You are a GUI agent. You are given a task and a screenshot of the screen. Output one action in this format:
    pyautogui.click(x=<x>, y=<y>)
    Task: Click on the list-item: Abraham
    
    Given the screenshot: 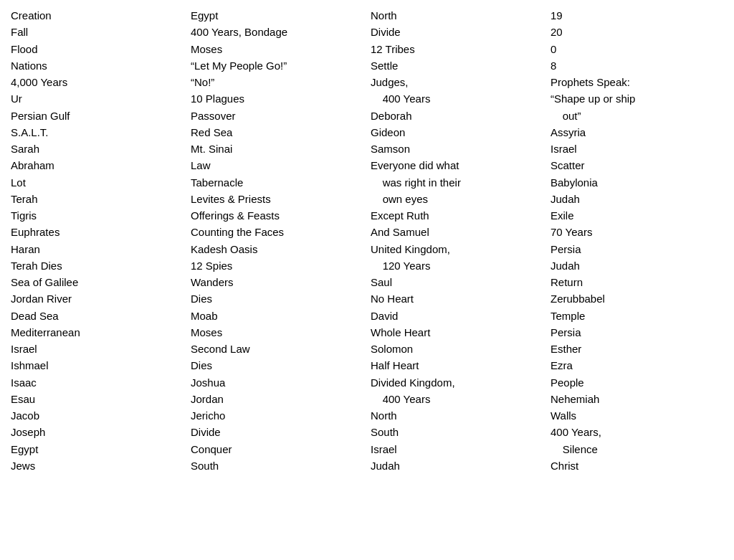 What is the action you would take?
    pyautogui.click(x=97, y=165)
    